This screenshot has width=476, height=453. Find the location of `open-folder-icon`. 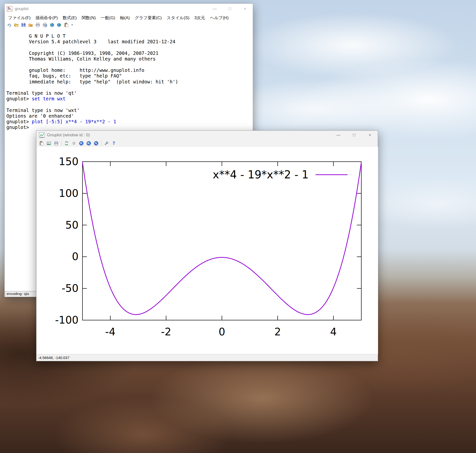

open-folder-icon is located at coordinates (16, 25).